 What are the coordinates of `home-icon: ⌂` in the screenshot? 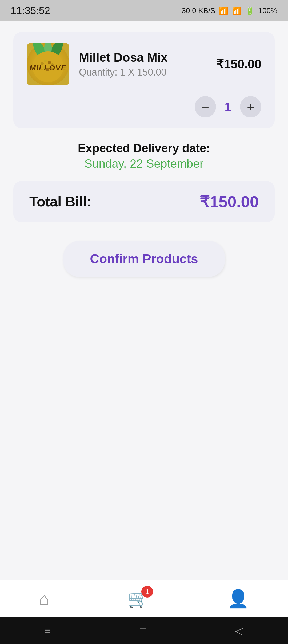 It's located at (44, 599).